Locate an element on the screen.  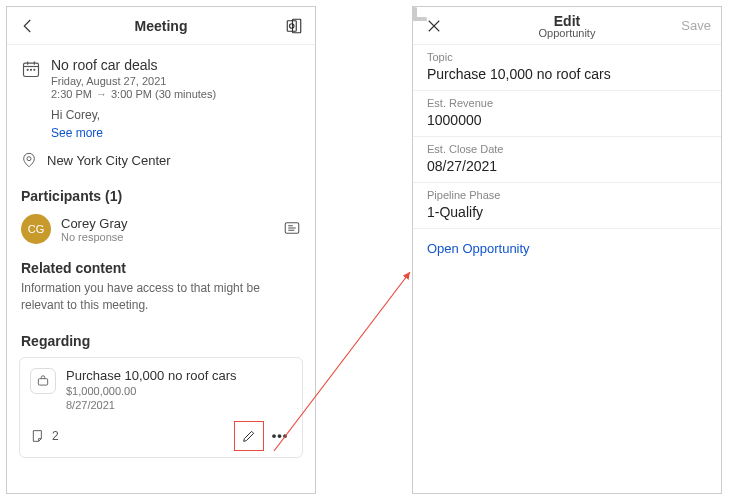
opportunity-icon is located at coordinates (43, 381).